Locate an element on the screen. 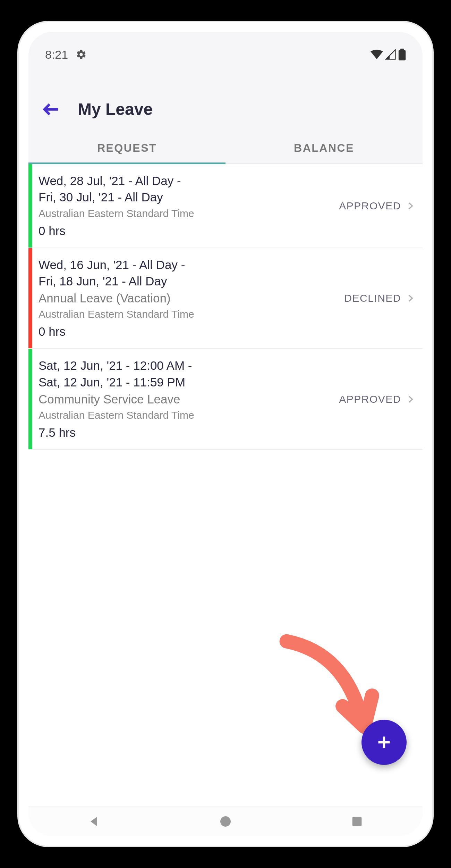  annotation-arrow is located at coordinates (322, 688).